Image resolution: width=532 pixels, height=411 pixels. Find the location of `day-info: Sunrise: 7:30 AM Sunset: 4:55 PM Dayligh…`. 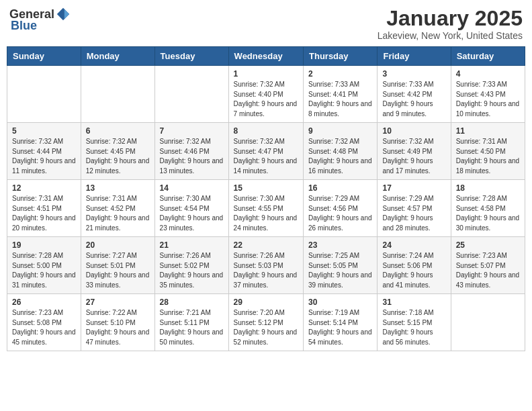

day-info: Sunrise: 7:30 AM Sunset: 4:55 PM Dayligh… is located at coordinates (266, 214).